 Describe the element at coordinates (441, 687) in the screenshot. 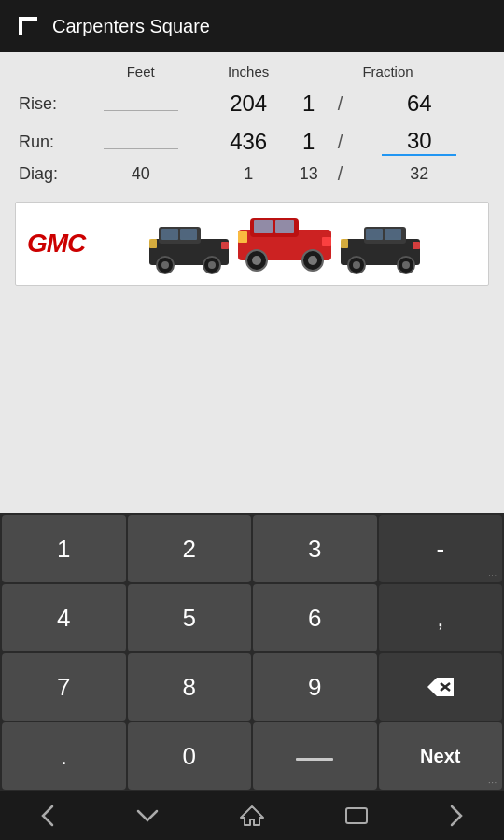

I see `key-backspace` at that location.